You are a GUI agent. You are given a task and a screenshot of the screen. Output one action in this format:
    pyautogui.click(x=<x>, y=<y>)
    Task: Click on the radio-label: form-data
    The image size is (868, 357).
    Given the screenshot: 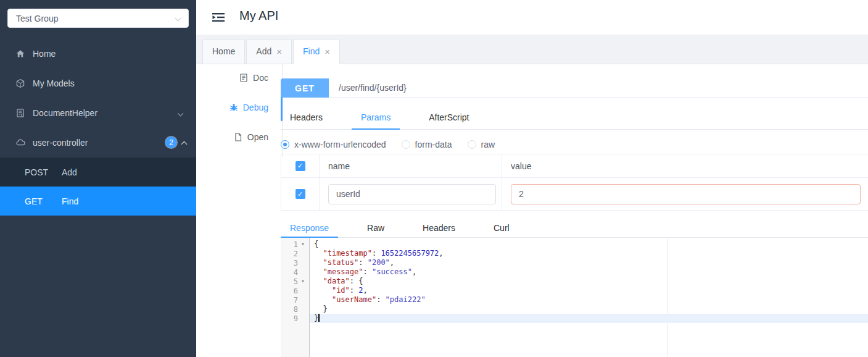 What is the action you would take?
    pyautogui.click(x=434, y=145)
    